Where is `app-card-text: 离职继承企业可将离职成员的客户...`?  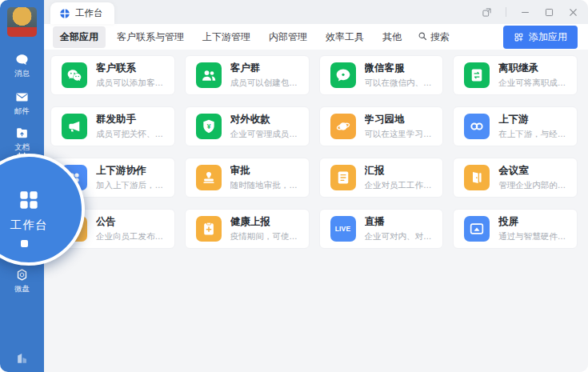
app-card-text: 离职继承企业可将离职成员的客户... is located at coordinates (534, 75).